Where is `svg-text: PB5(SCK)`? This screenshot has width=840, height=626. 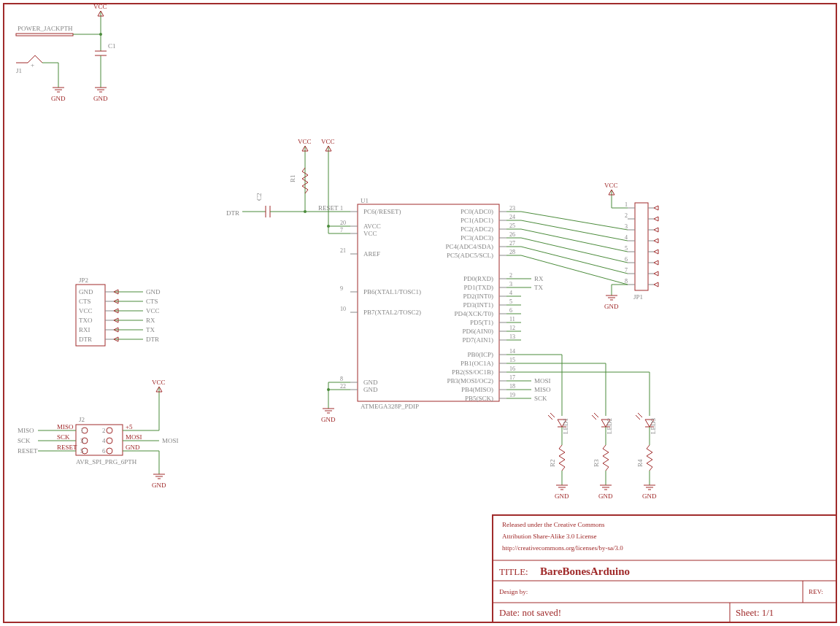
svg-text: PB5(SCK) is located at coordinates (479, 398).